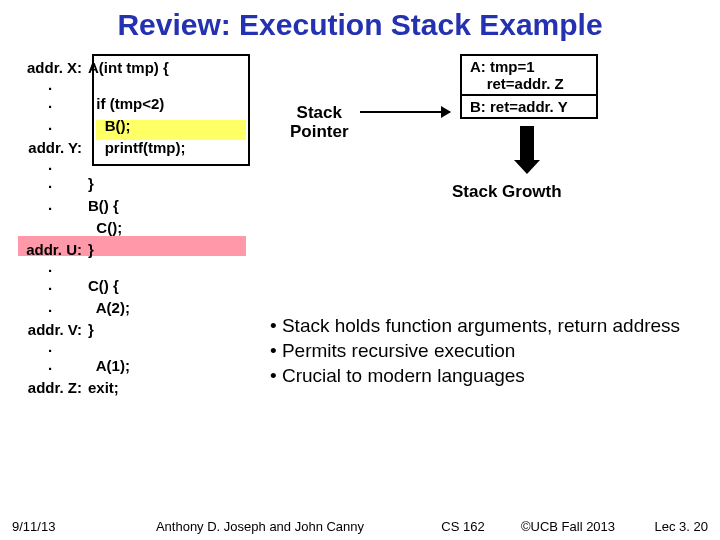  I want to click on bullet-item: Crucial to modern languages, so click(485, 376).